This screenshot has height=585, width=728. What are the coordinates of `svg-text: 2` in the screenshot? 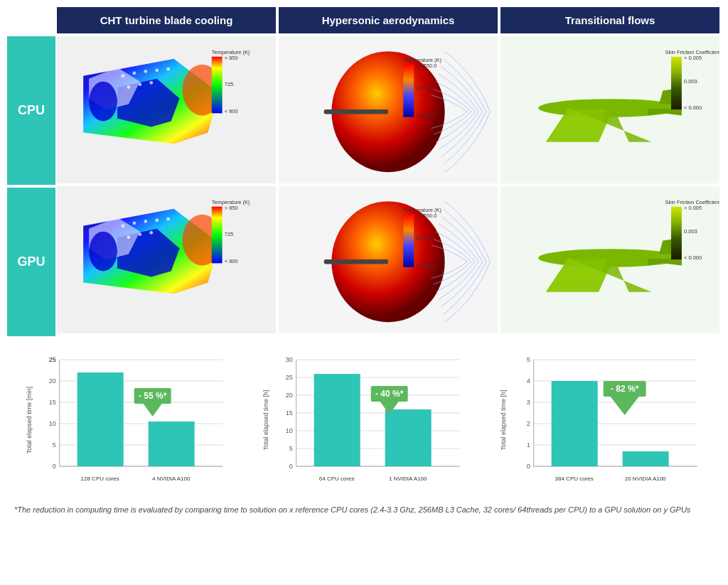 It's located at (528, 424).